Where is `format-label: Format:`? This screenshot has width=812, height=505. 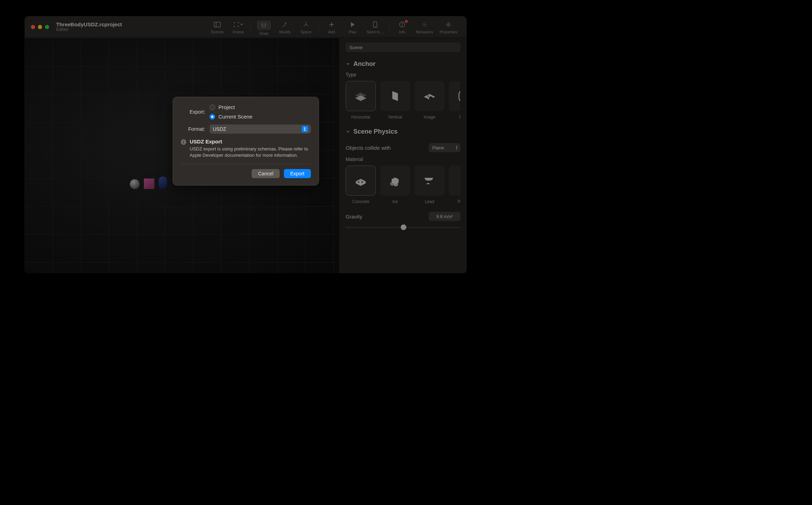 format-label: Format: is located at coordinates (193, 129).